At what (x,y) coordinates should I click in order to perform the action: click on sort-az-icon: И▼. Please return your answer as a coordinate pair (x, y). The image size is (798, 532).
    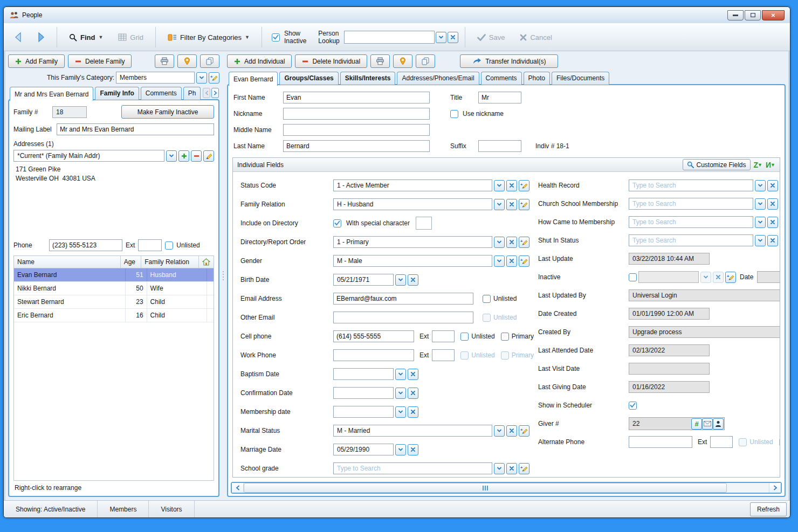
    Looking at the image, I should click on (771, 165).